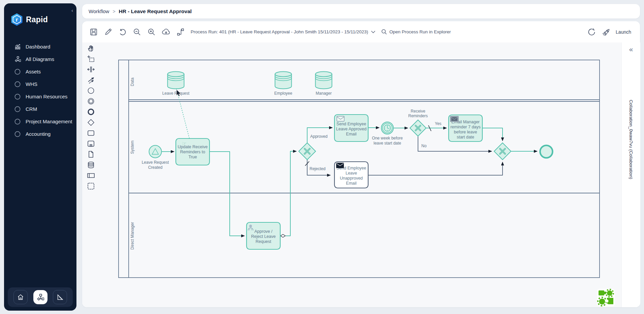  Describe the element at coordinates (40, 59) in the screenshot. I see `sidebar-item-all-diagrams: All Diagrams` at that location.